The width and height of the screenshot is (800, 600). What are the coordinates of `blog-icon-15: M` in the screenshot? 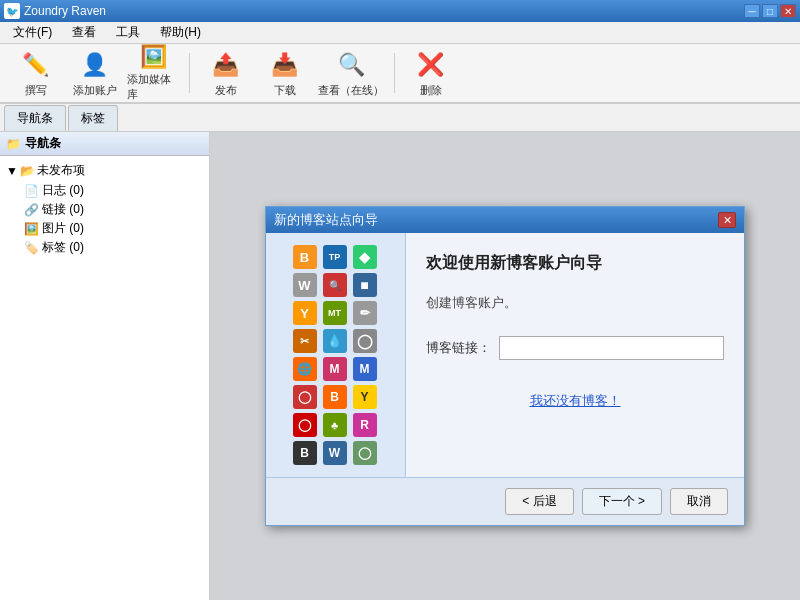 It's located at (365, 369).